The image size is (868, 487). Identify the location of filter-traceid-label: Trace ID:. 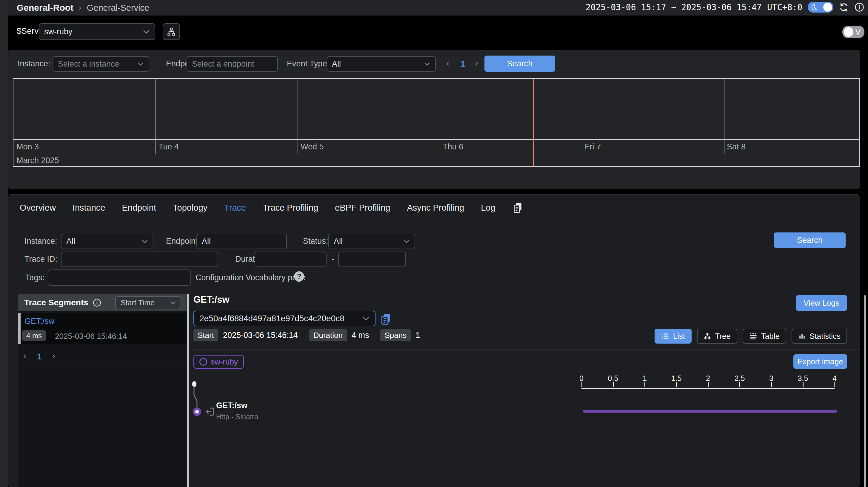
(41, 259).